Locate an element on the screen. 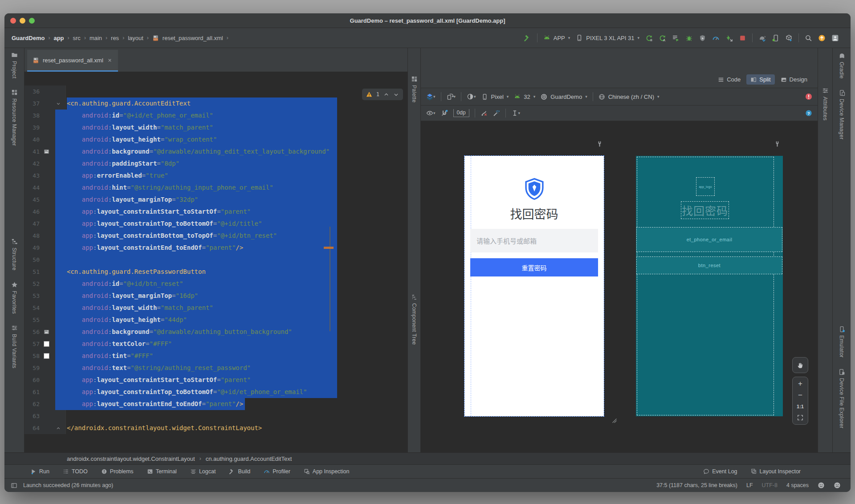 This screenshot has height=504, width=855. run-tasks-button is located at coordinates (676, 38).